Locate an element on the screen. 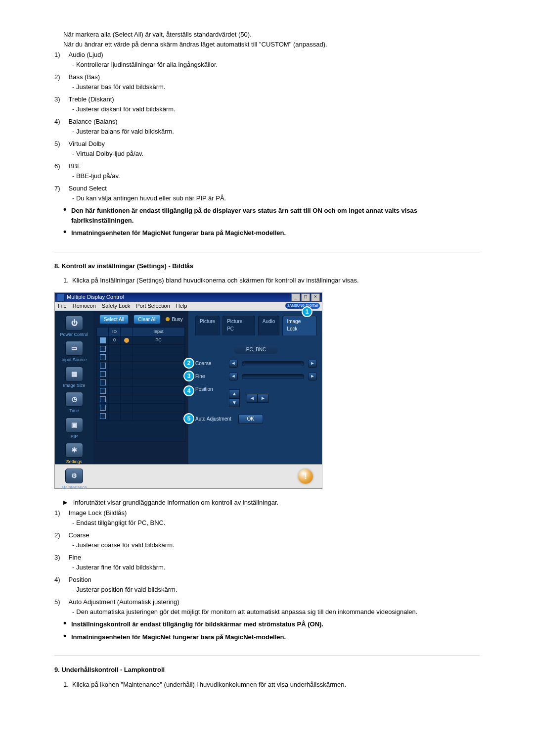  item-number: 6) is located at coordinates (61, 166).